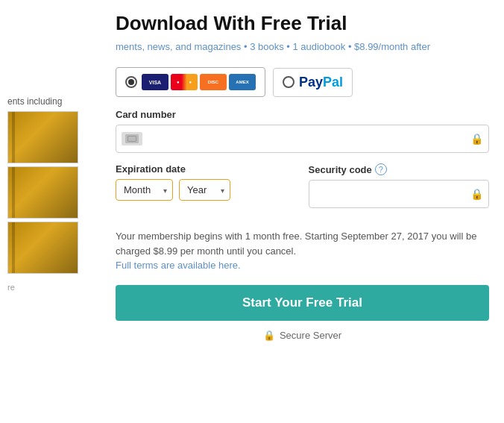  Describe the element at coordinates (51, 287) in the screenshot. I see `sidebar-extra: re` at that location.